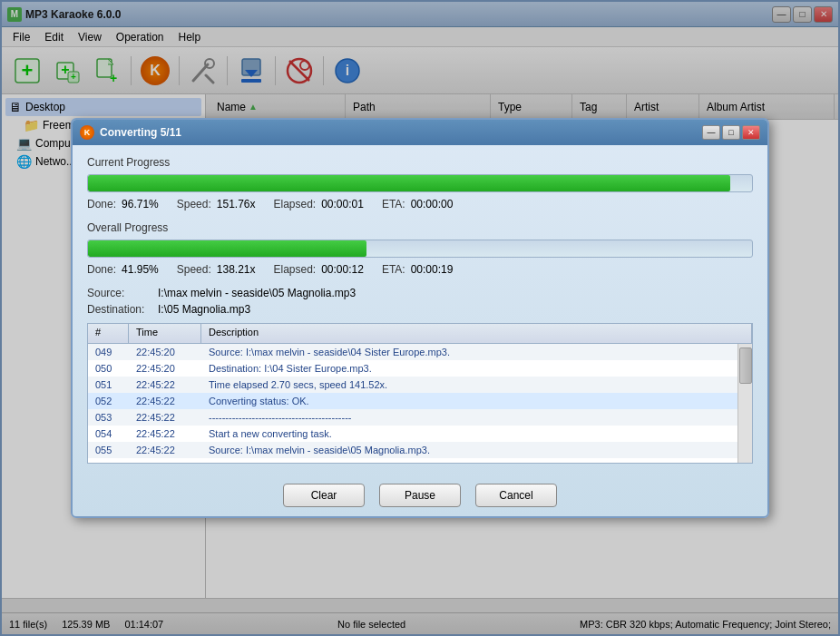  I want to click on overall-eta-group: ETA: 00:00:19, so click(417, 269).